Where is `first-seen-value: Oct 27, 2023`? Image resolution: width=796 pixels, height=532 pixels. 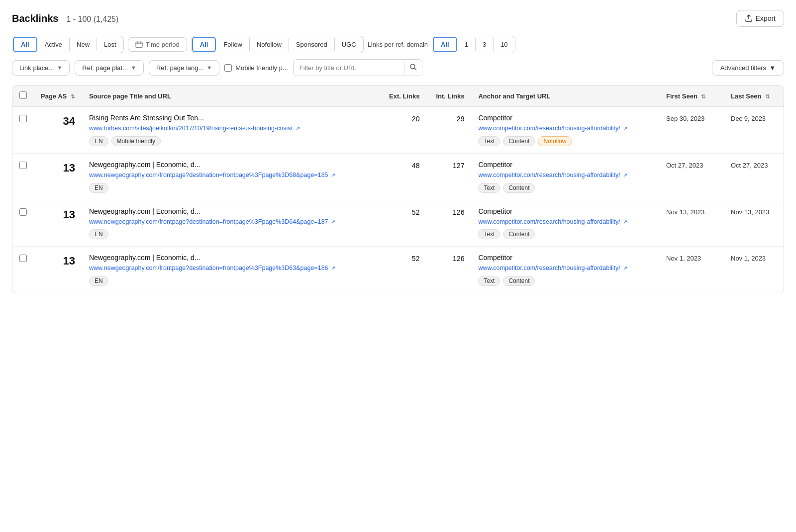 first-seen-value: Oct 27, 2023 is located at coordinates (685, 165).